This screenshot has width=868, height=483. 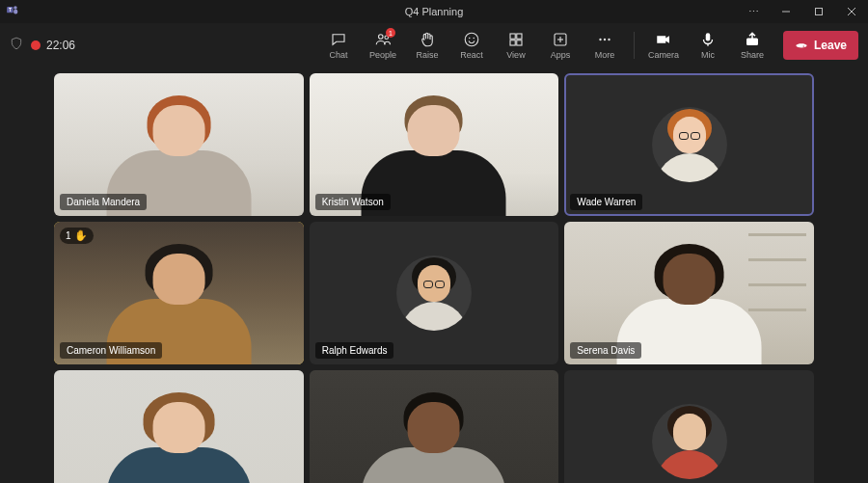 What do you see at coordinates (664, 45) in the screenshot?
I see `camera-button: Camera` at bounding box center [664, 45].